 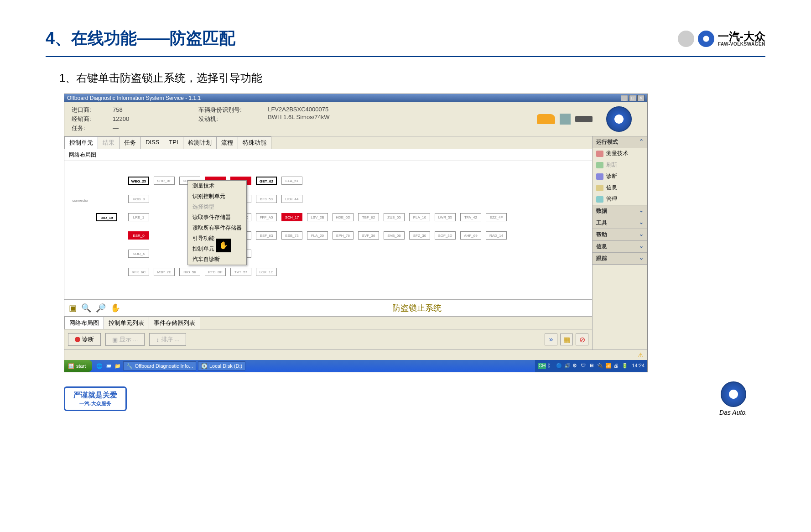 I want to click on context-item-4: 读取所有事件存储器, so click(x=217, y=228).